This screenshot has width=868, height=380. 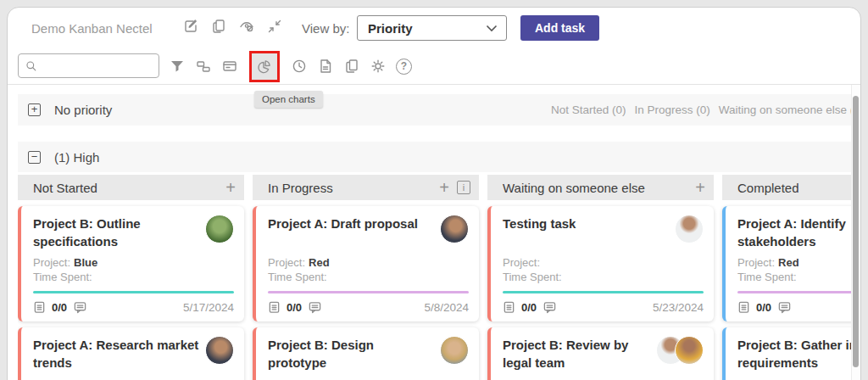 I want to click on open-charts-highlight, so click(x=264, y=66).